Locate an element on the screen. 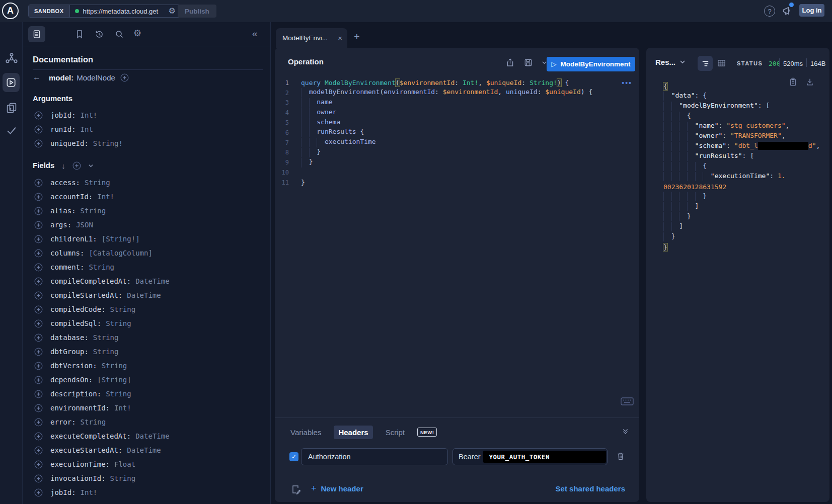 This screenshot has height=504, width=832. set-shared-headers-link: Set shared headers is located at coordinates (590, 489).